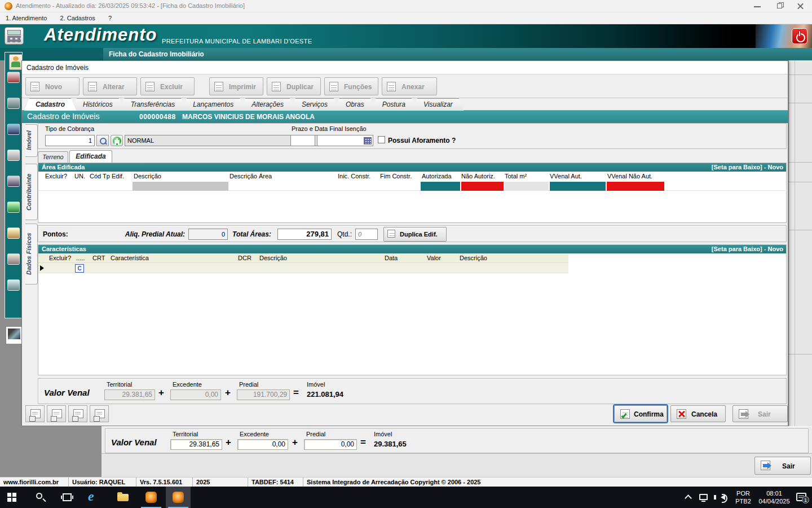  I want to click on tab-historicos: Históricos, so click(98, 104).